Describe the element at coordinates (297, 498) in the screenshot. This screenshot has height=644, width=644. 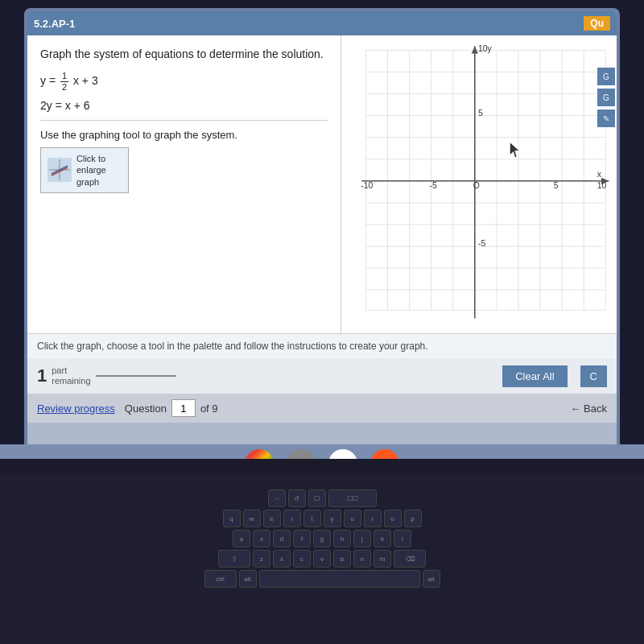
I see `key-refresh: ↺` at that location.